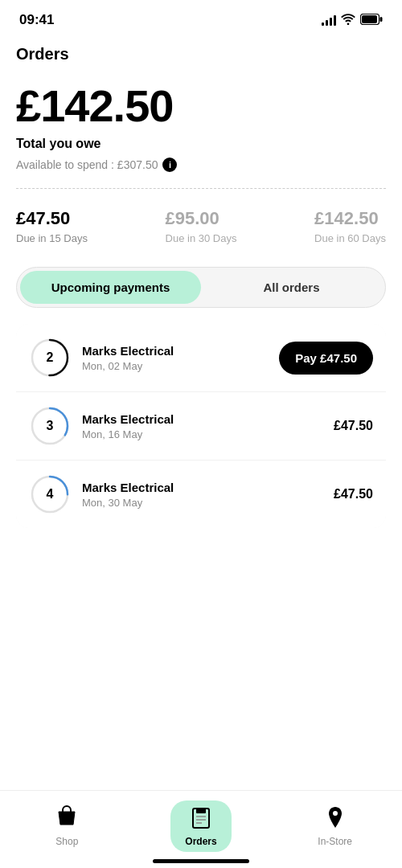 This screenshot has width=402, height=868. Describe the element at coordinates (329, 20) in the screenshot. I see `signal-icon` at that location.